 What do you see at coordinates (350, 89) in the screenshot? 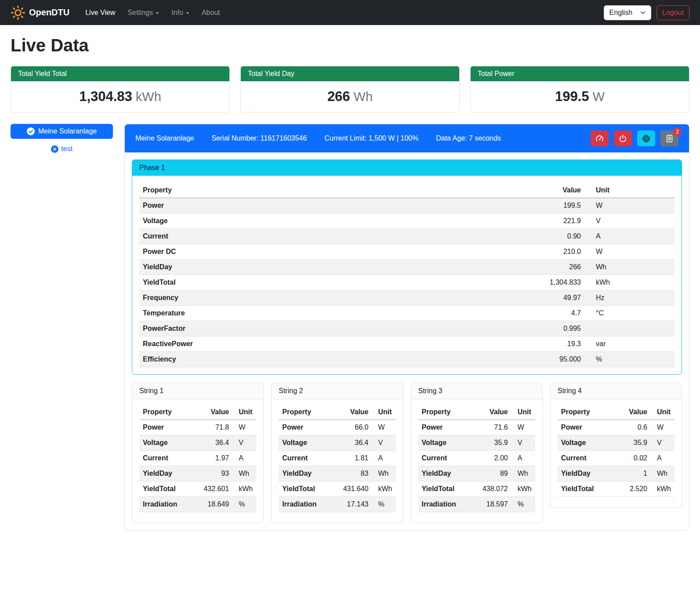
I see `summary-cards-row: Total Yield Total 1,304.83kWh Total Yiel…` at bounding box center [350, 89].